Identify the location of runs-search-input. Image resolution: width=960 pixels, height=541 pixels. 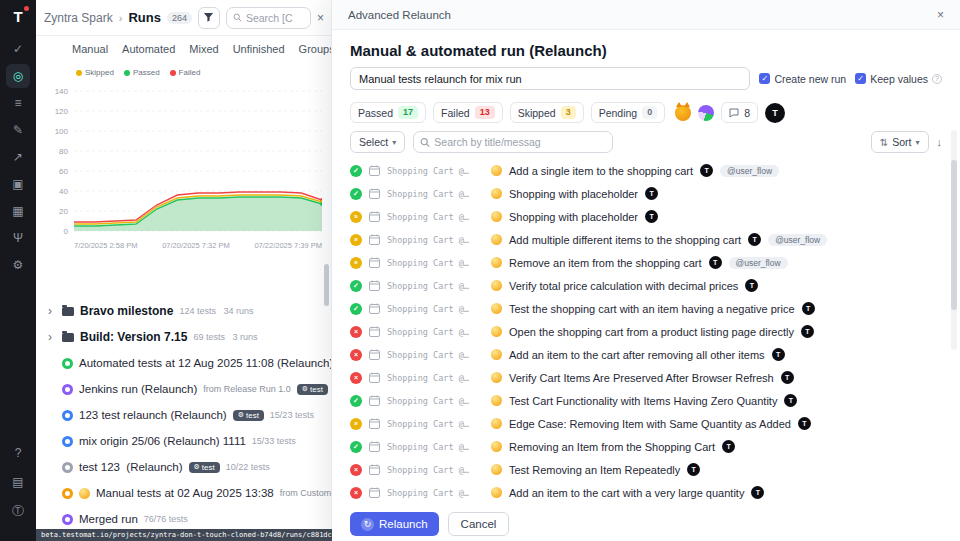
(275, 18).